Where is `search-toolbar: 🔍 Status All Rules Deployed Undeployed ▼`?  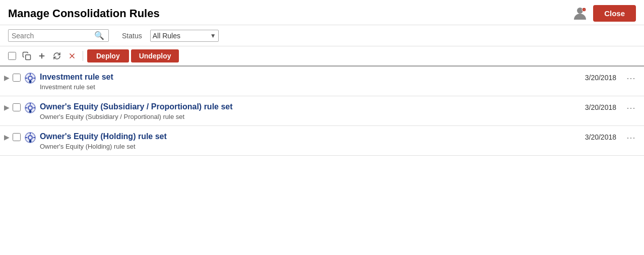 search-toolbar: 🔍 Status All Rules Deployed Undeployed ▼ is located at coordinates (322, 36).